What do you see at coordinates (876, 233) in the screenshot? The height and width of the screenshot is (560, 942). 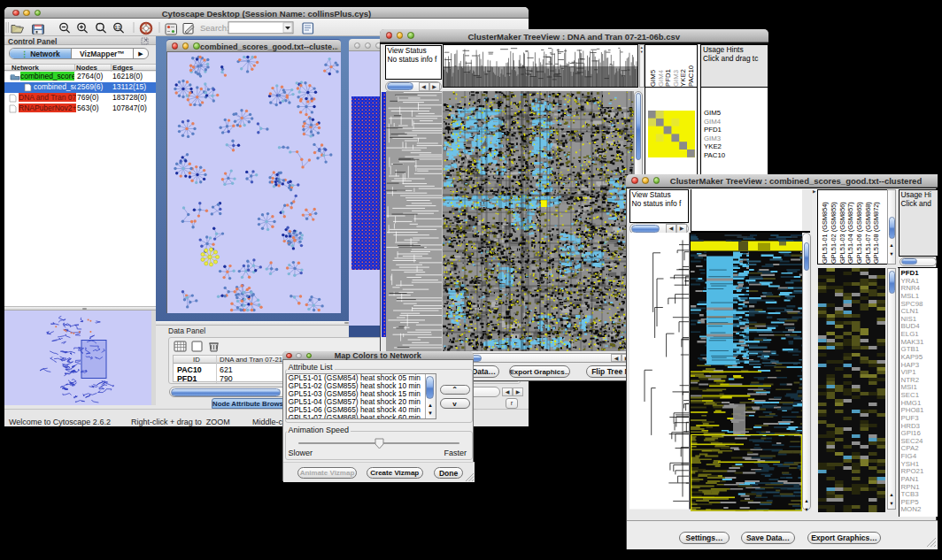 I see `svg-text: GPL51-08 (GSM872)` at bounding box center [876, 233].